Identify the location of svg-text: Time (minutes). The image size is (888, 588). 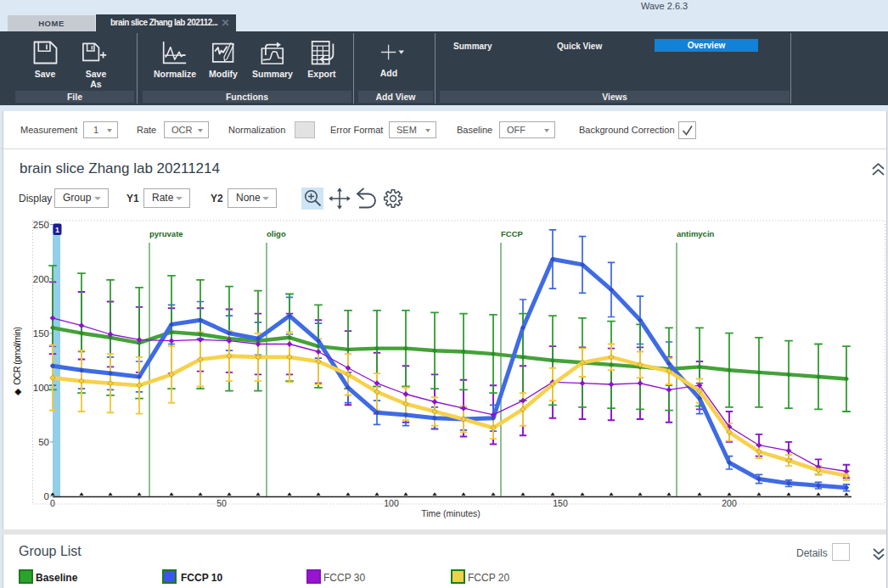
(451, 513).